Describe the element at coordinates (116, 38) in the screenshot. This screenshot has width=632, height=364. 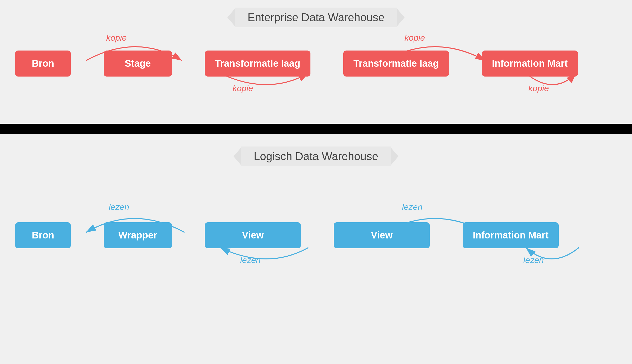
I see `edw-kopie-1: kopie` at that location.